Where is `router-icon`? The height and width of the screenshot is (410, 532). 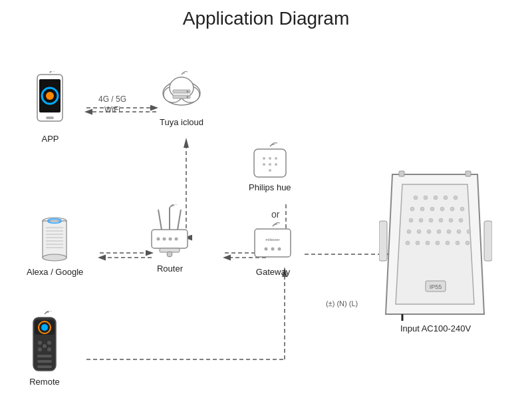 router-icon is located at coordinates (170, 233).